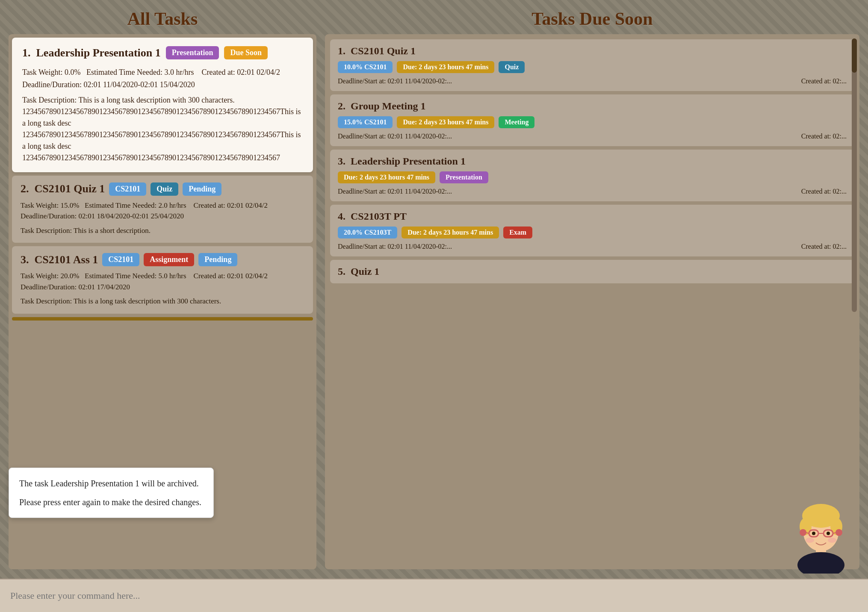  What do you see at coordinates (162, 19) in the screenshot?
I see `all-tasks-title: All Tasks` at bounding box center [162, 19].